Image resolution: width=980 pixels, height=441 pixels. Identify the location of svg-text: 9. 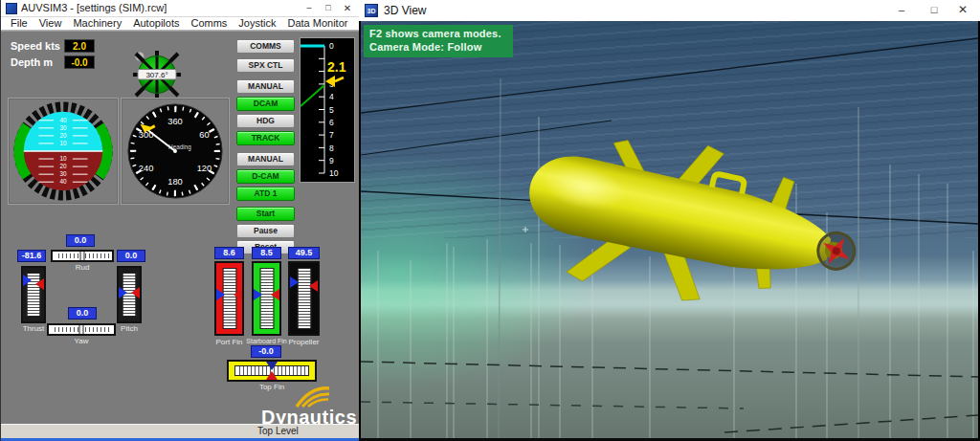
(331, 161).